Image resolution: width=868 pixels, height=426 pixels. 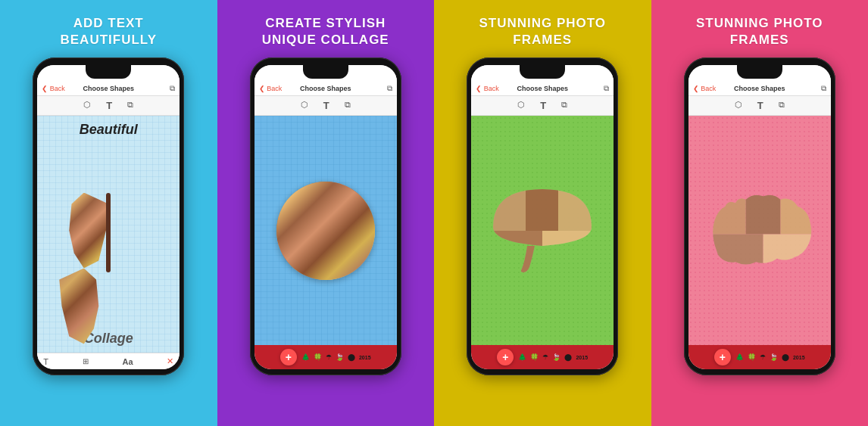 I want to click on layer-icon-2: ⧉, so click(x=348, y=106).